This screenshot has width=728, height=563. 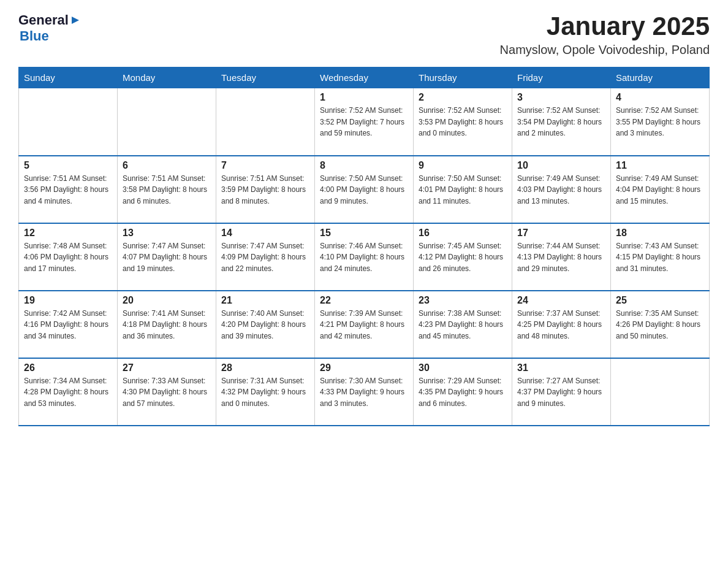 I want to click on calendar-cell: 26Sunrise: 7:34 AM Sunset: 4:28 PM Dayli…, so click(x=69, y=392).